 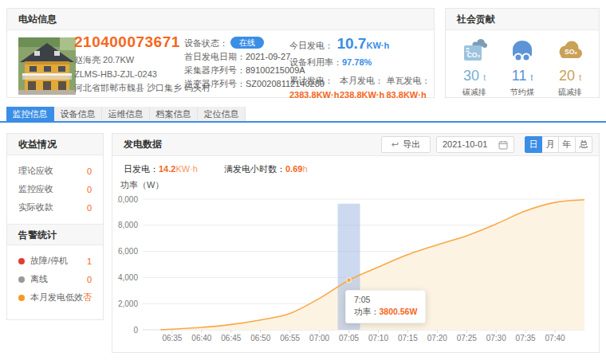 What do you see at coordinates (293, 169) in the screenshot?
I see `full-hours-value: 0.69` at bounding box center [293, 169].